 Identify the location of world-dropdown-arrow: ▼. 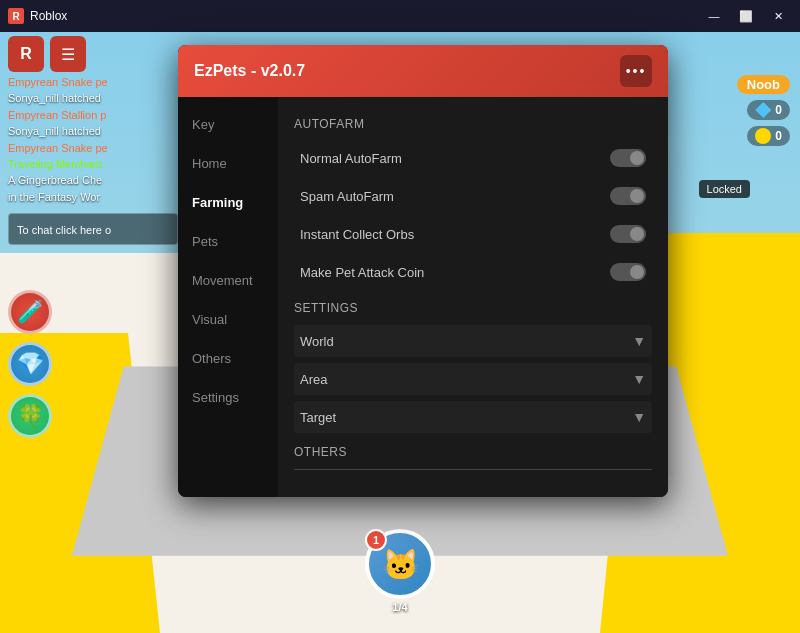
(639, 341).